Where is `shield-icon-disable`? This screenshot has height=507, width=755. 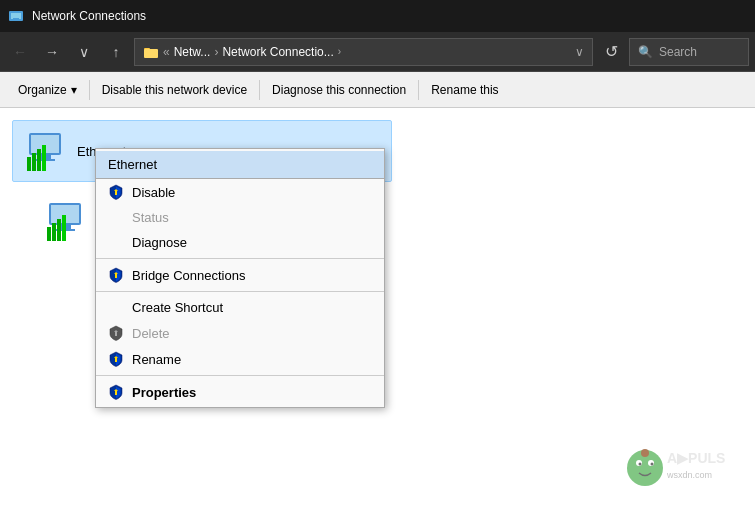
shield-icon-disable is located at coordinates (116, 192).